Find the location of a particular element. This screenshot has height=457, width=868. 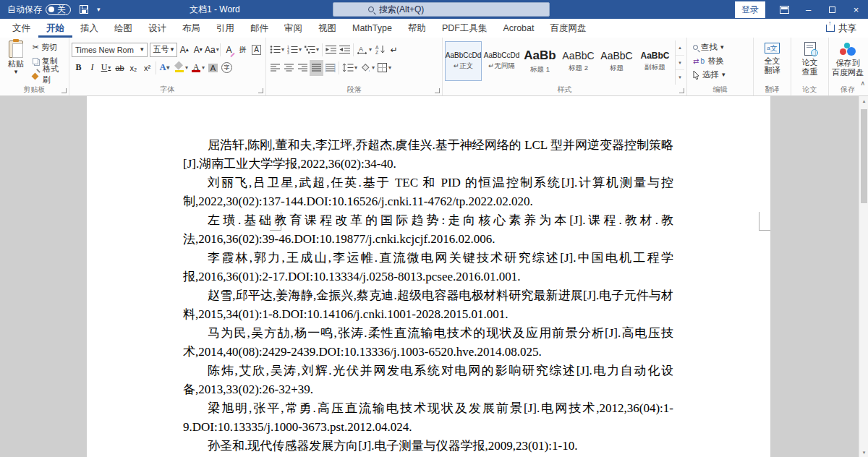

style-title: AaBbC 标题 is located at coordinates (616, 61).